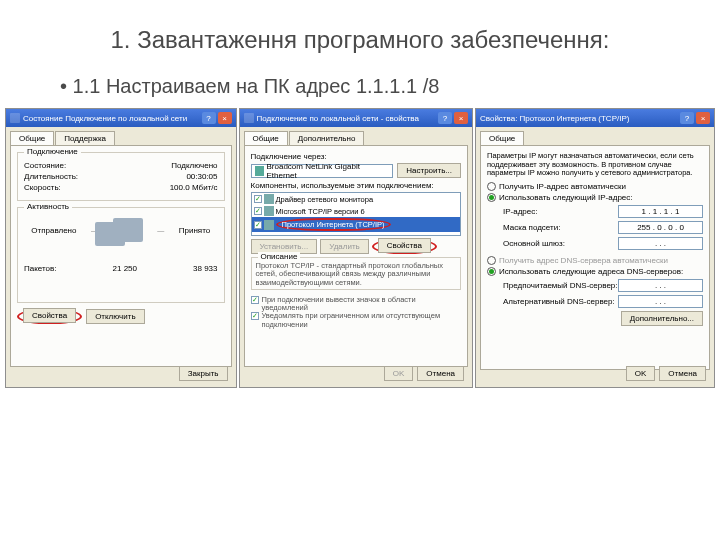  What do you see at coordinates (51, 176) in the screenshot?
I see `duration-label: Длительность:` at bounding box center [51, 176].